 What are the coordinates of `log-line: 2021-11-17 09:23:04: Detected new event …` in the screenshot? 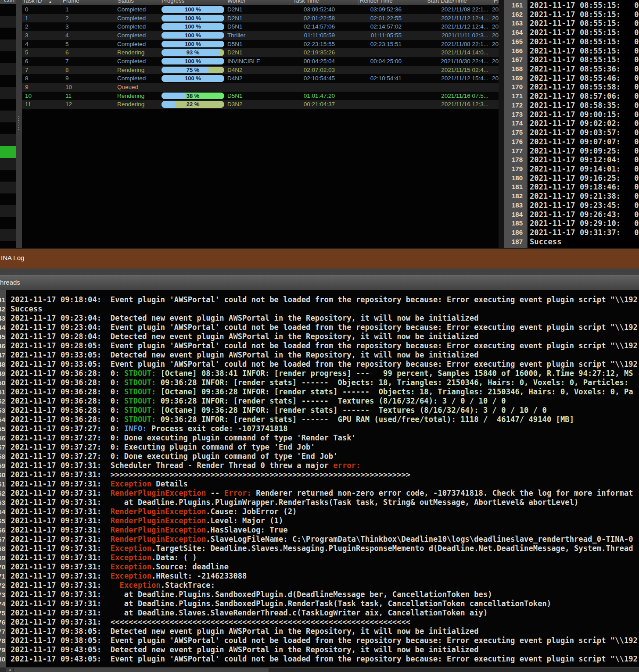 It's located at (323, 318).